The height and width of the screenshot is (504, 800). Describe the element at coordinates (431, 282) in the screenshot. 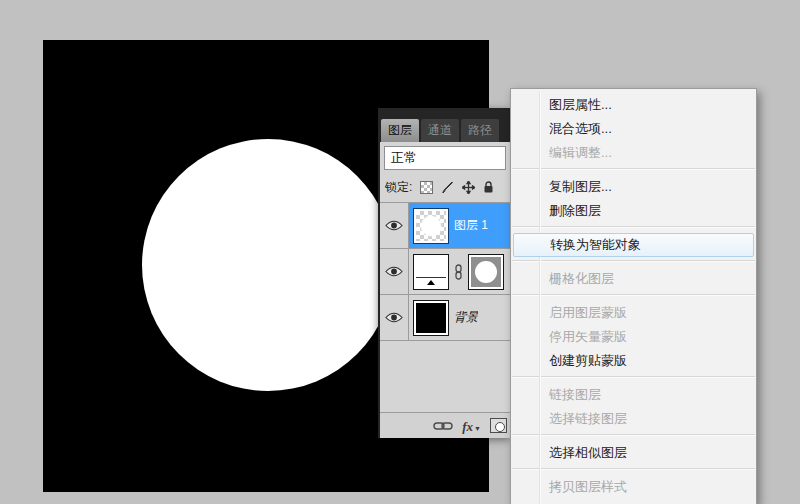

I see `levels-slider-icon` at that location.